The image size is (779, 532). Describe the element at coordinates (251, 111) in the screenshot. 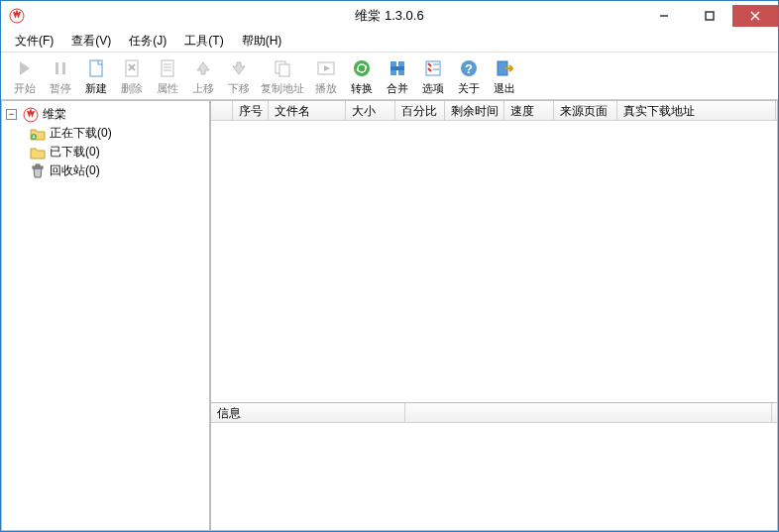

I see `column-header: 序号` at that location.